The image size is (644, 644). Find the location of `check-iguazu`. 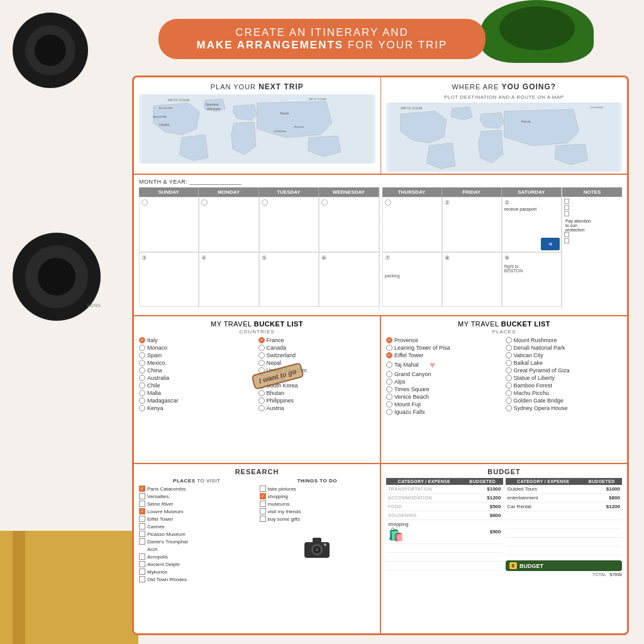

check-iguazu is located at coordinates (389, 412).